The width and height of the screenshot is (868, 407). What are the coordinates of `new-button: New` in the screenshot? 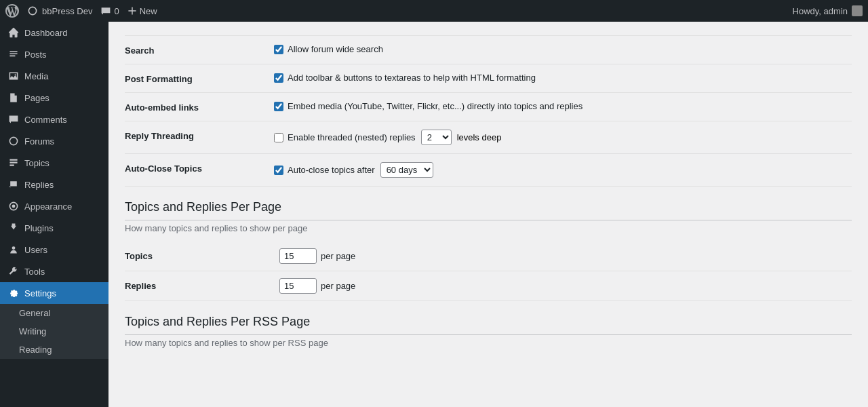 It's located at (142, 11).